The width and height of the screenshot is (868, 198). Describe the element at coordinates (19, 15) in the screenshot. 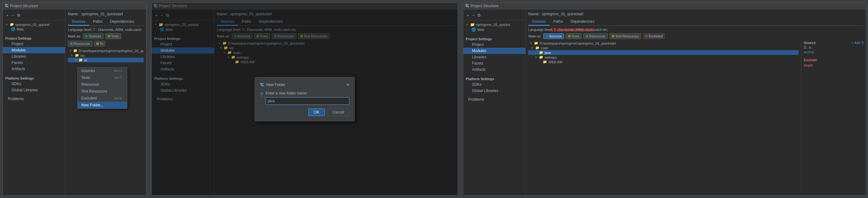

I see `copy-btn-1: ⧉` at that location.